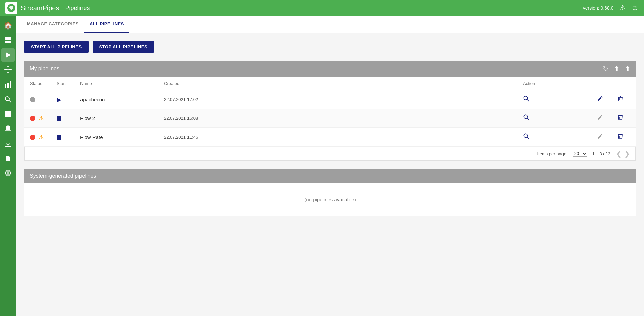 The image size is (644, 316). Describe the element at coordinates (107, 24) in the screenshot. I see `tab-all-pipelines: ALL PIPELINES` at that location.